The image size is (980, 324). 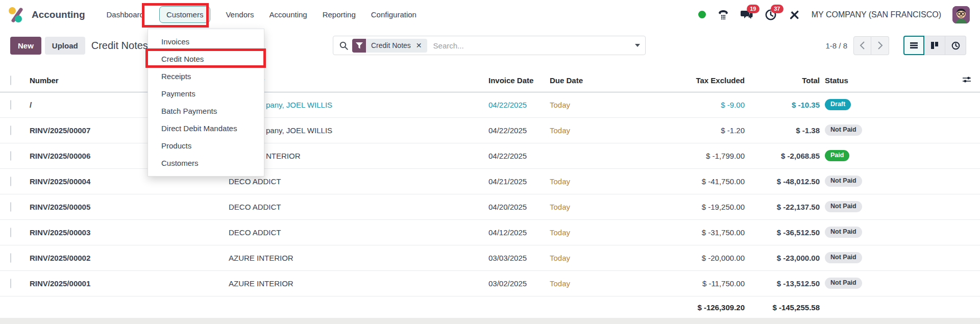 What do you see at coordinates (532, 46) in the screenshot?
I see `search-input: Search...` at bounding box center [532, 46].